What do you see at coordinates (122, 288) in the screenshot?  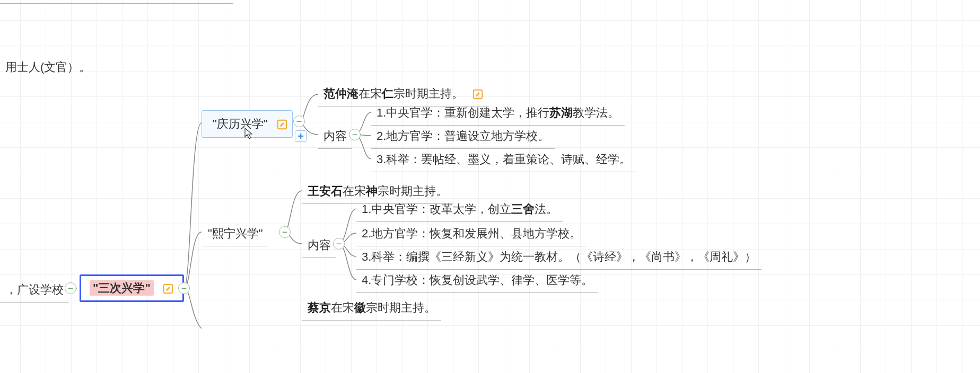 I see `root-label: "三次兴学"` at bounding box center [122, 288].